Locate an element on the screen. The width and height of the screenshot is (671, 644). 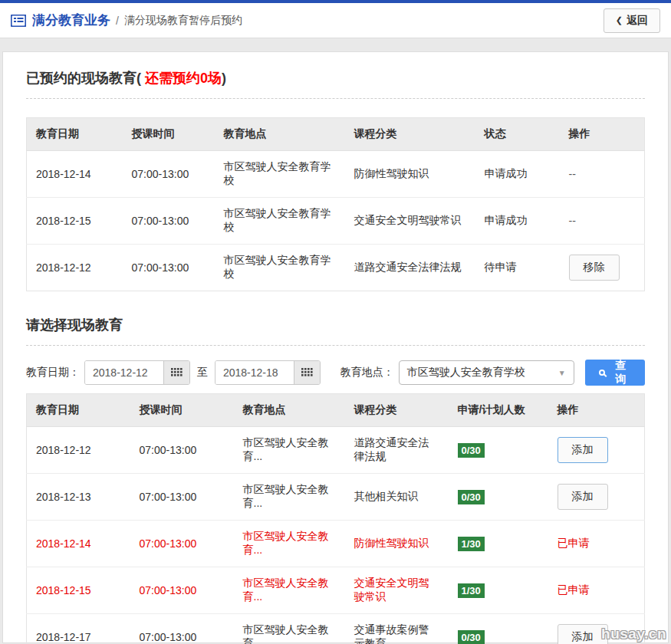
booked-table-row: 2018-12-15 07:00-13:00 市区驾驶人安全教育学校 交通安全文… is located at coordinates (336, 221).